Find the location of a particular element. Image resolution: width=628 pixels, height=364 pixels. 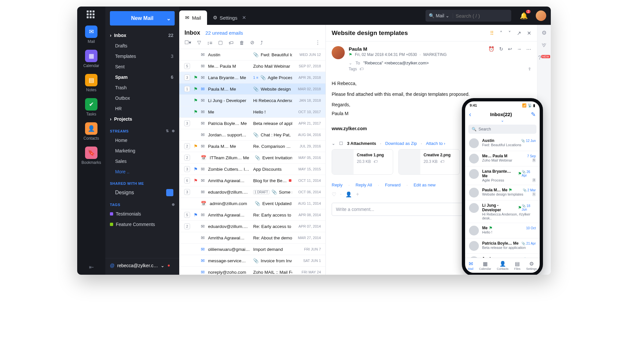

email-row: 5 ⚑ ✉ Amritha Agrawal… Re: Early access … is located at coordinates (253, 215).